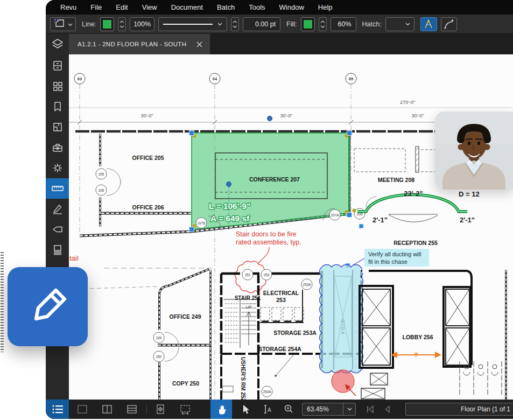 The image size is (513, 420). I want to click on reception-area: RECEPTION 255, so click(413, 230).